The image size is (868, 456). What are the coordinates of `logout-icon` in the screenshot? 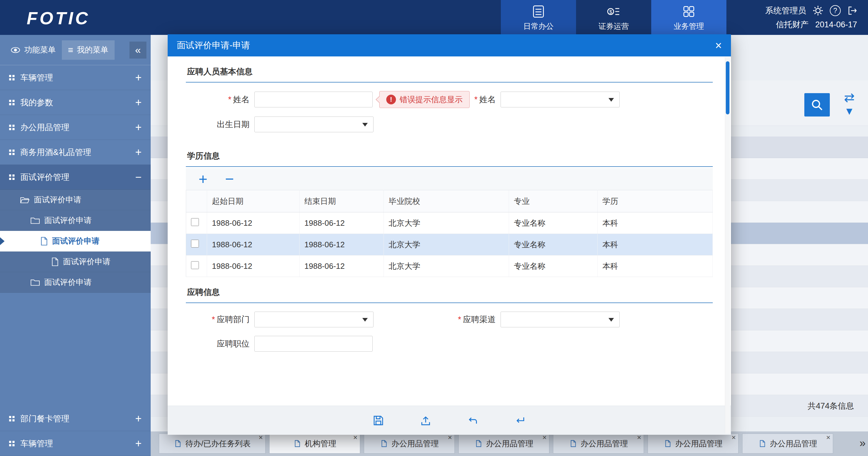 It's located at (852, 11).